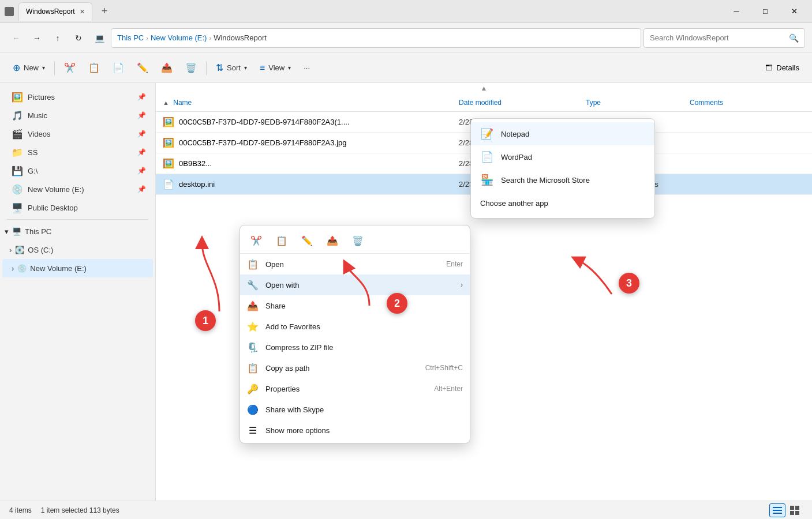 This screenshot has height=519, width=812. What do you see at coordinates (355, 368) in the screenshot?
I see `ctx-copy-path: 📋 Copy as path Ctrl+Shift+C` at bounding box center [355, 368].